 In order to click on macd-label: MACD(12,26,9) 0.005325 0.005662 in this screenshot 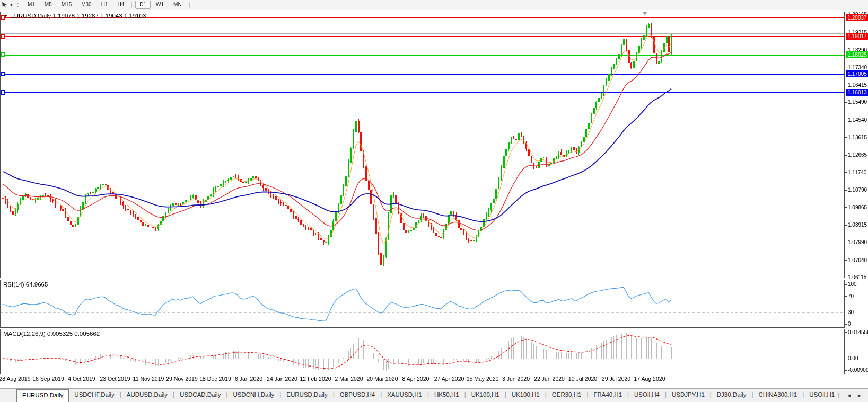, I will do `click(51, 334)`.